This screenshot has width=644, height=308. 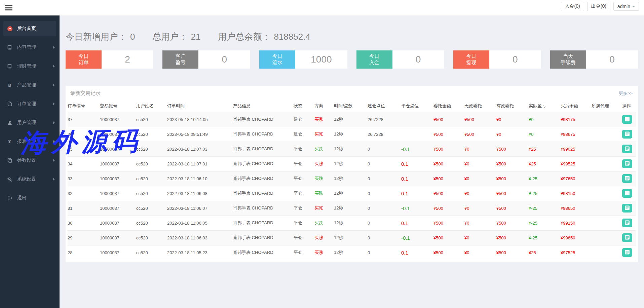 I want to click on stat-cards: 今日订单2客户盈亏0今日流水1000今日入金0今日提现0当天手续费0, so click(x=352, y=60).